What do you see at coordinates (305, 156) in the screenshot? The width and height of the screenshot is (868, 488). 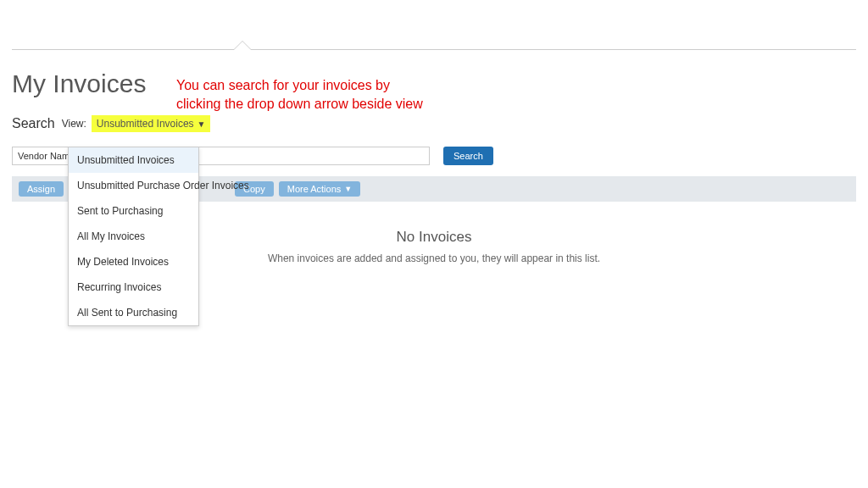 I see `search-input` at bounding box center [305, 156].